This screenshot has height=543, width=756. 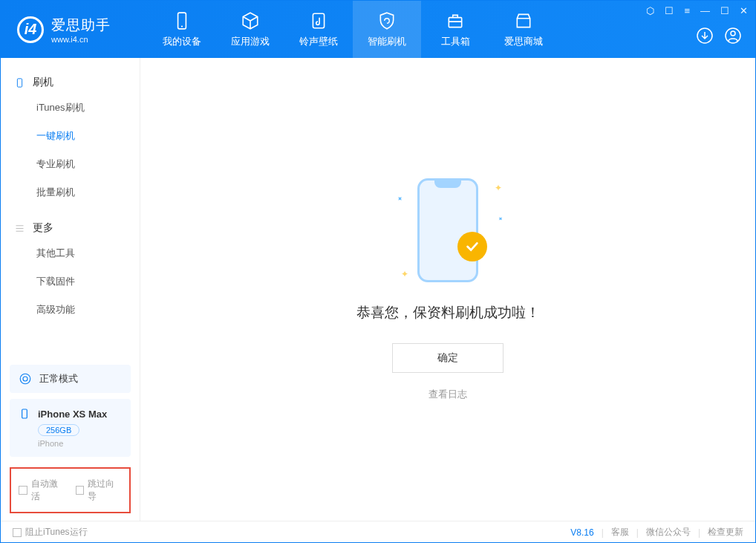 I want to click on cube-icon, so click(x=250, y=21).